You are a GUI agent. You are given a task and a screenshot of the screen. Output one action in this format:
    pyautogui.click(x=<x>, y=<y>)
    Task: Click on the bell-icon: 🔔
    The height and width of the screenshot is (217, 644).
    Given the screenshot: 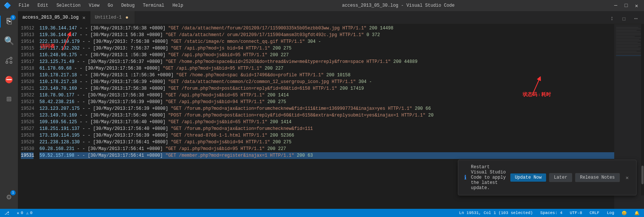 What is the action you would take?
    pyautogui.click(x=637, y=213)
    